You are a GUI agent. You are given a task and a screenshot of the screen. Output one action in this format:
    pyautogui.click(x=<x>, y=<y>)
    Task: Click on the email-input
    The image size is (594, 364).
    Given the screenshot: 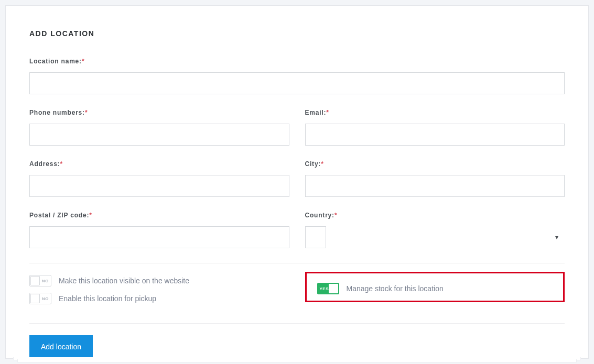 What is the action you would take?
    pyautogui.click(x=435, y=135)
    